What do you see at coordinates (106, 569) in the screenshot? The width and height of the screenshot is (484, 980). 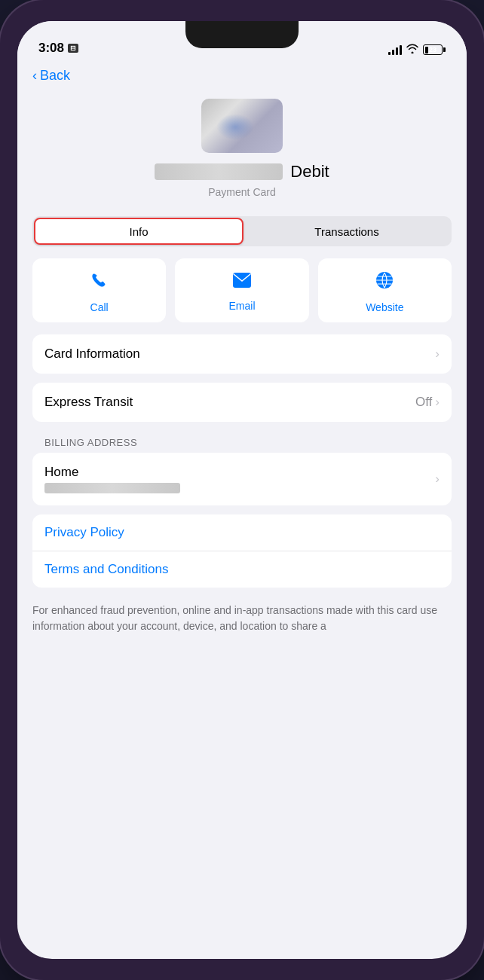 I see `terms-label: Terms and Conditions` at bounding box center [106, 569].